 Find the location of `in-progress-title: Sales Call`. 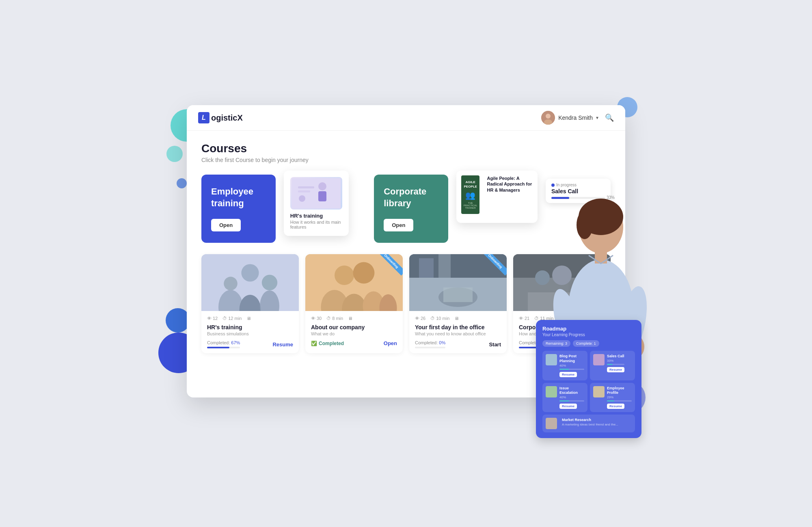

in-progress-title: Sales Call is located at coordinates (578, 191).